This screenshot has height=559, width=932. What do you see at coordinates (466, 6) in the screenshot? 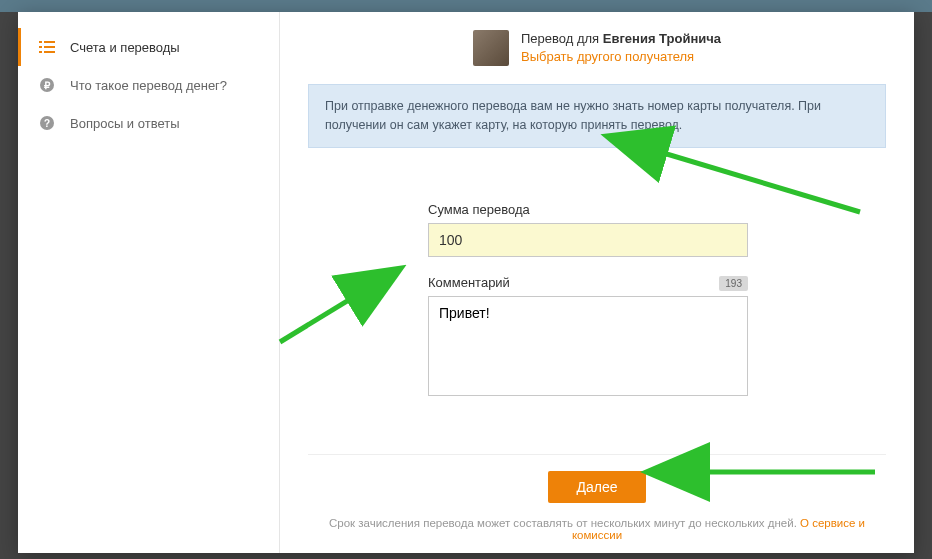
I see `backdrop-header` at bounding box center [466, 6].